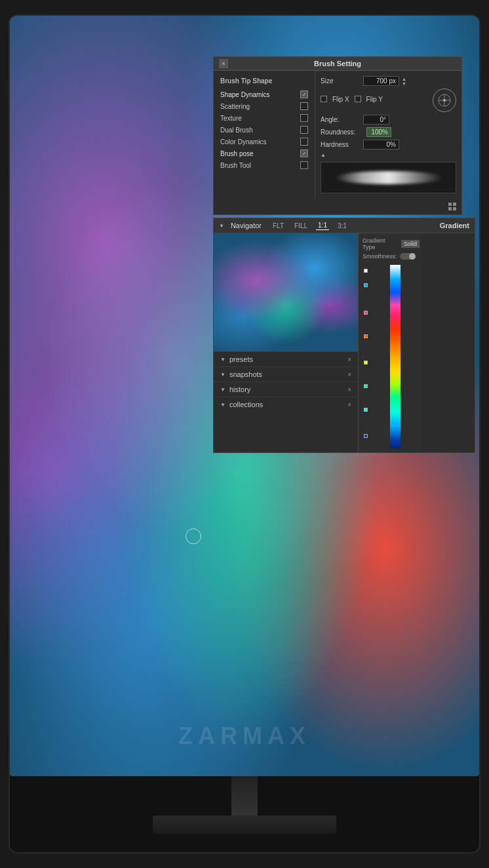 Image resolution: width=489 pixels, height=868 pixels. What do you see at coordinates (223, 389) in the screenshot?
I see `history-arrow: ▼` at bounding box center [223, 389].